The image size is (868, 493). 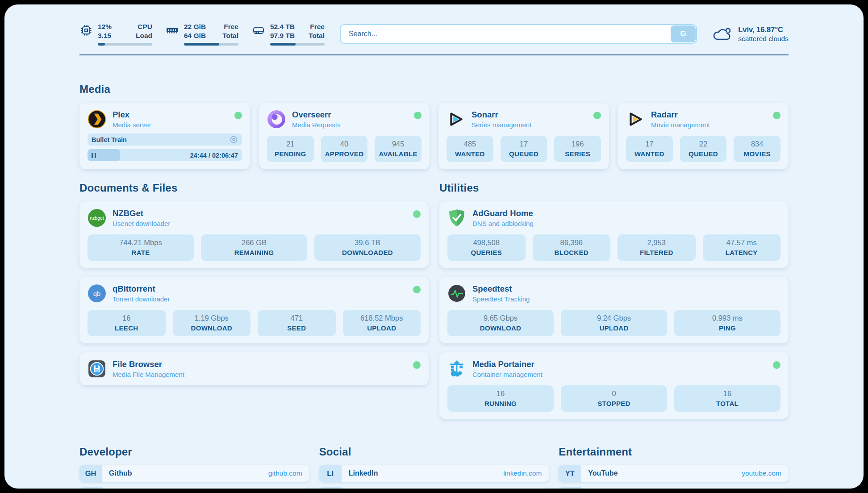 What do you see at coordinates (260, 289) in the screenshot?
I see `service-name: qBittorrent` at bounding box center [260, 289].